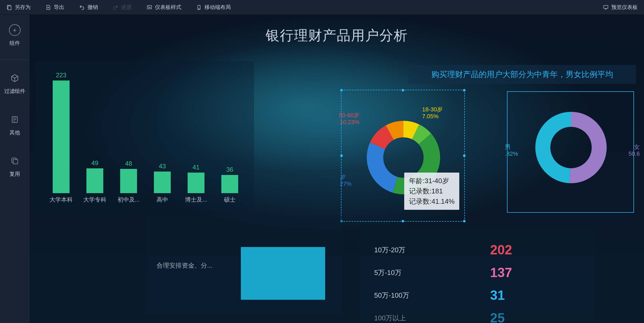  Describe the element at coordinates (15, 35) in the screenshot. I see `sidebar-add-component: + 组件` at that location.